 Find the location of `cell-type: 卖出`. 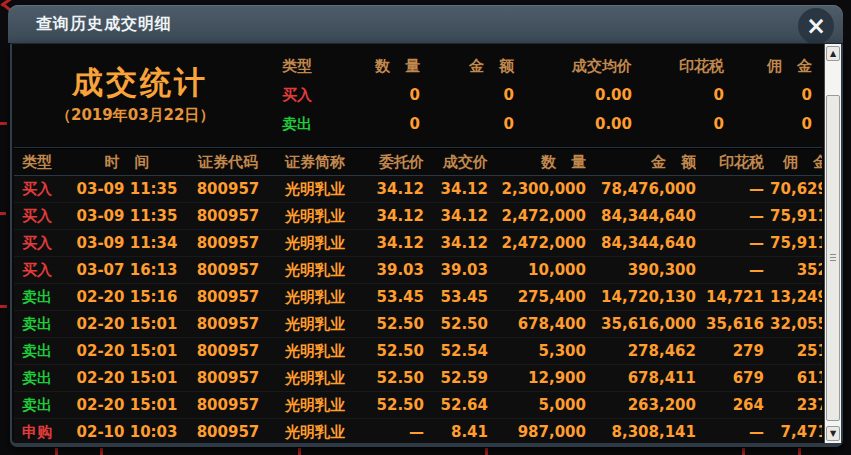

cell-type: 卖出 is located at coordinates (45, 324).